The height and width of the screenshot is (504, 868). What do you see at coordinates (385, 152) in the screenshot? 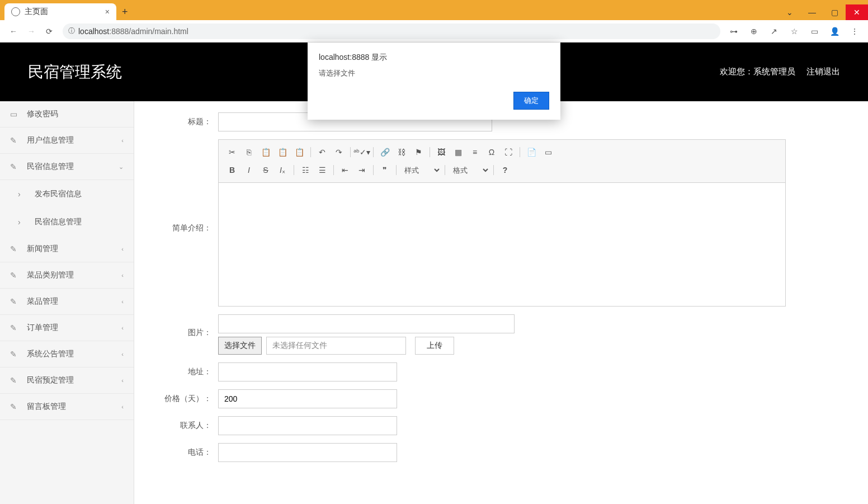
I see `link-icon: 🔗` at bounding box center [385, 152].